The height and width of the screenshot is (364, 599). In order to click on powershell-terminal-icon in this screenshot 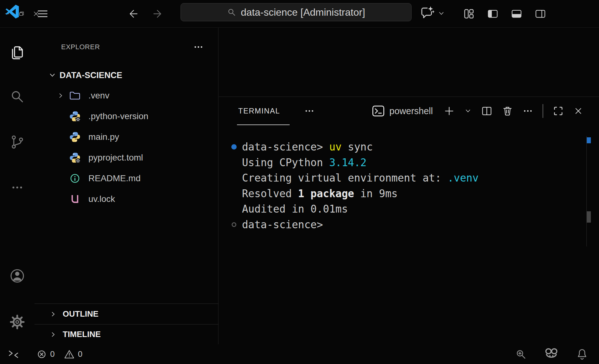, I will do `click(378, 111)`.